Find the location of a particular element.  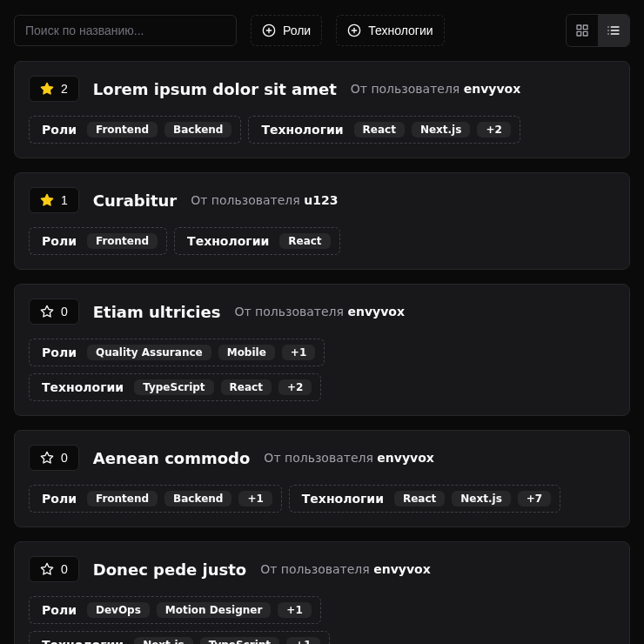

star-count: 2 is located at coordinates (64, 89).